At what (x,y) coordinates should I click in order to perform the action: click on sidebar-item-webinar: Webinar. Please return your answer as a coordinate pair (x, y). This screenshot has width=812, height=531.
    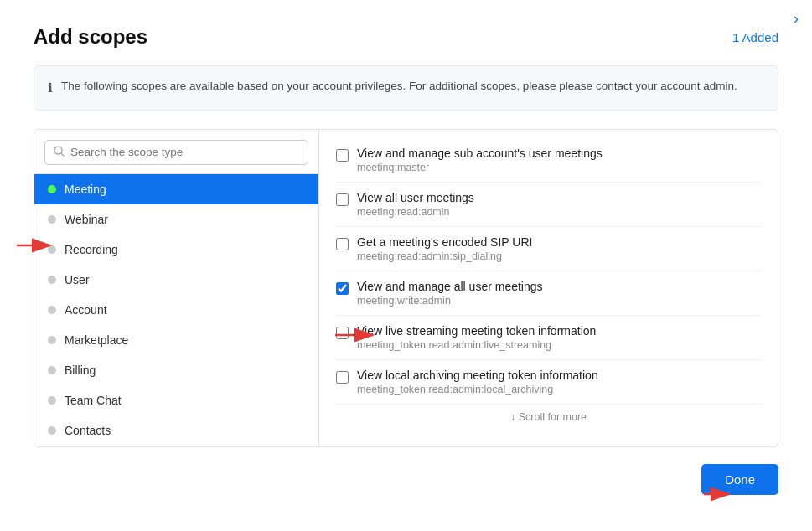
    Looking at the image, I should click on (176, 219).